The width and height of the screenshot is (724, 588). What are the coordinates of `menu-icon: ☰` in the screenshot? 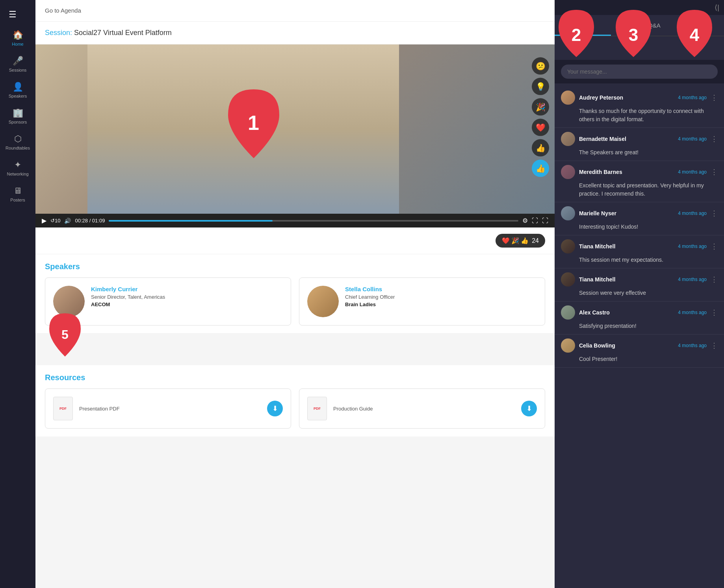 It's located at (13, 15).